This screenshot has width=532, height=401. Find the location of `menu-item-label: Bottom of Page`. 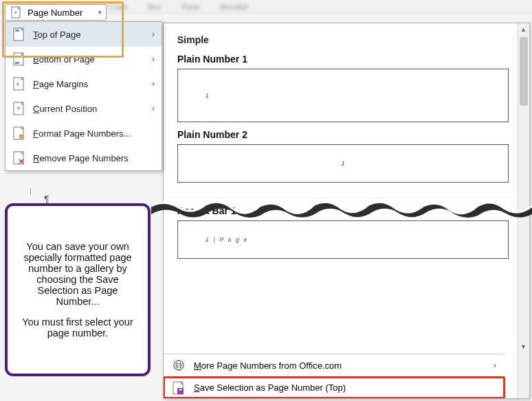

menu-item-label: Bottom of Page is located at coordinates (64, 59).